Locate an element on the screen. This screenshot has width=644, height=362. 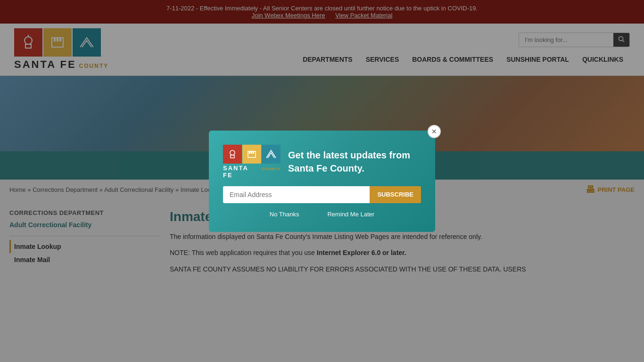
modal-header: SANTA FE COUNTY Get the latest updates f… is located at coordinates (322, 162).